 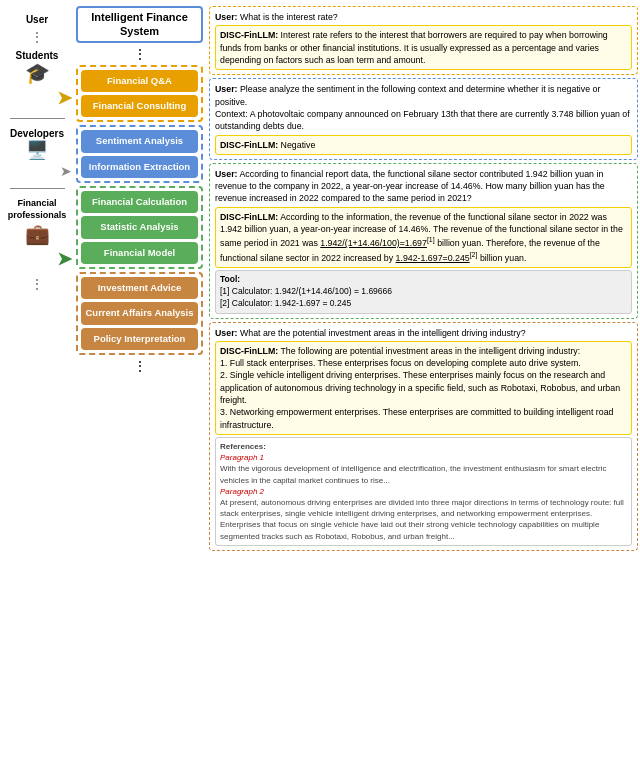 What do you see at coordinates (37, 234) in the screenshot?
I see `financial-group: Financialprofessionals 💼 ➤` at bounding box center [37, 234].